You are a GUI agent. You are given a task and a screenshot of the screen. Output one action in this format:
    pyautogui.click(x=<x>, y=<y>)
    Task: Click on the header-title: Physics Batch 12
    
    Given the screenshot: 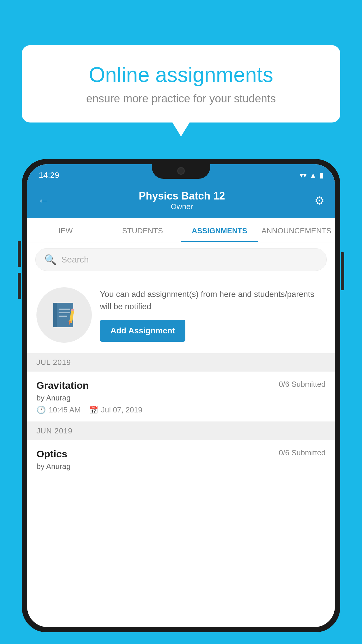 What is the action you would take?
    pyautogui.click(x=182, y=196)
    